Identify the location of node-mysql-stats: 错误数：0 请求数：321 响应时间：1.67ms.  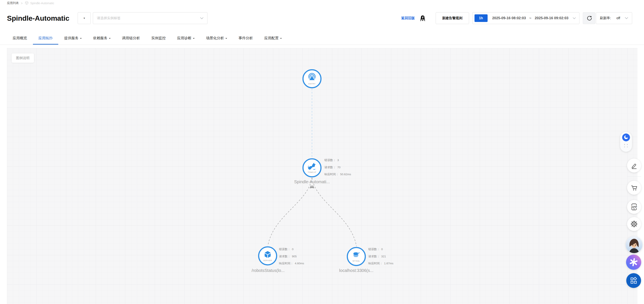
(381, 256).